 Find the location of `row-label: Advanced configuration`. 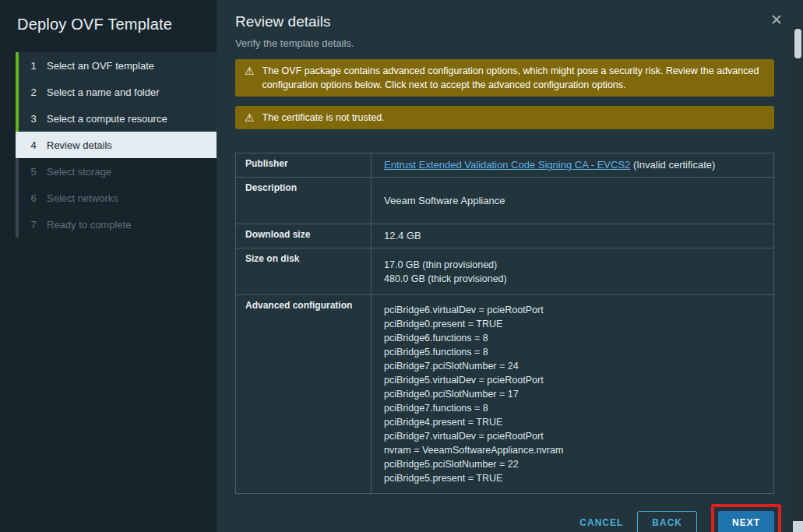

row-label: Advanced configuration is located at coordinates (304, 394).